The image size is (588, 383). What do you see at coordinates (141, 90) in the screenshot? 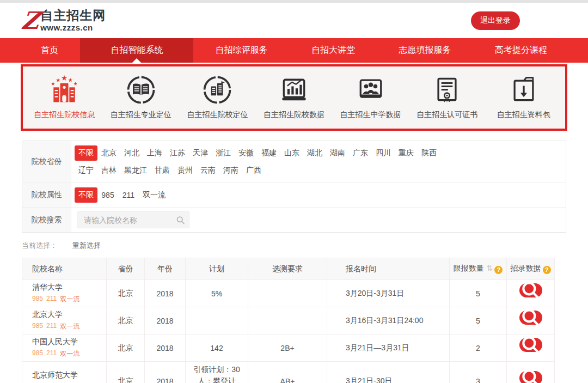
I see `book-circle-icon` at bounding box center [141, 90].